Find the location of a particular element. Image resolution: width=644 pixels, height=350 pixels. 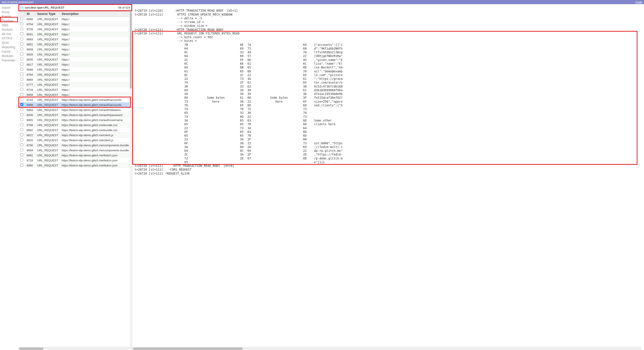

row-desc: https://fedcm-idp-demo.glitch.me/fedcm.j… is located at coordinates (96, 165).